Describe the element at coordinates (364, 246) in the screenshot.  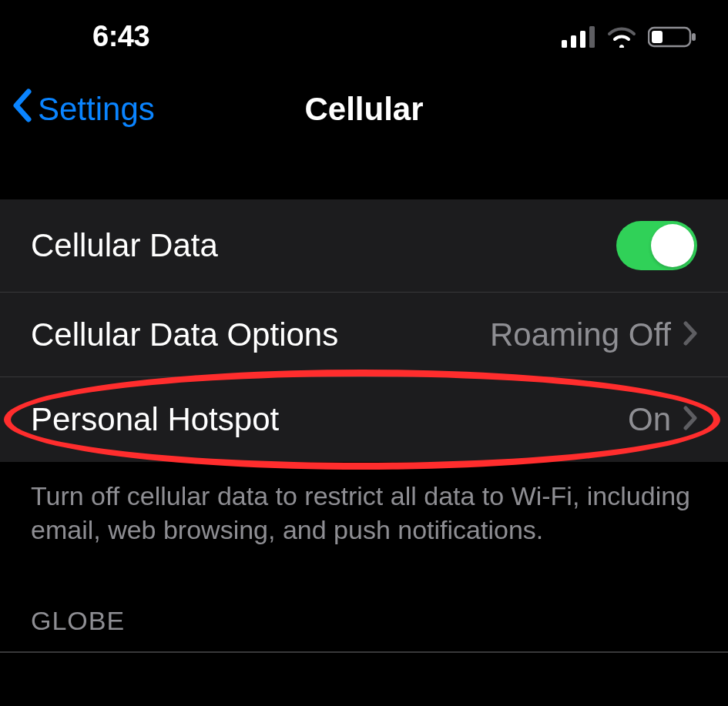
I see `cellular-data-row: Cellular Data` at that location.